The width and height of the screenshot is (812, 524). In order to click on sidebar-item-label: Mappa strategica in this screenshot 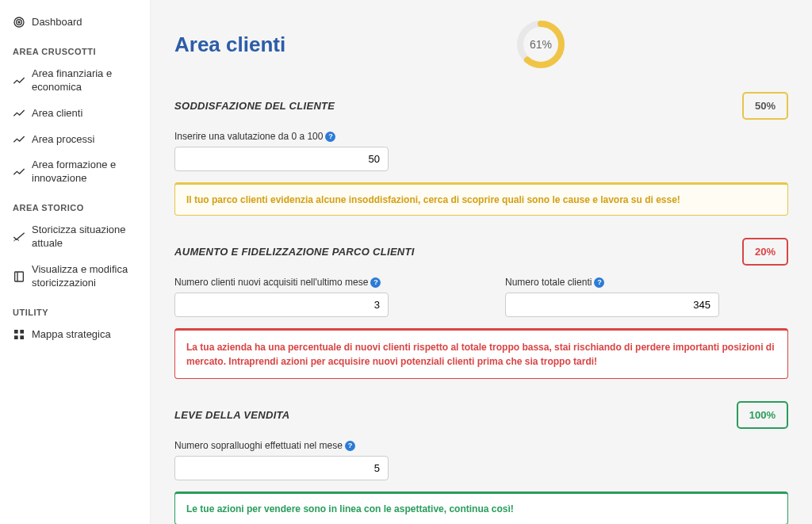, I will do `click(71, 335)`.